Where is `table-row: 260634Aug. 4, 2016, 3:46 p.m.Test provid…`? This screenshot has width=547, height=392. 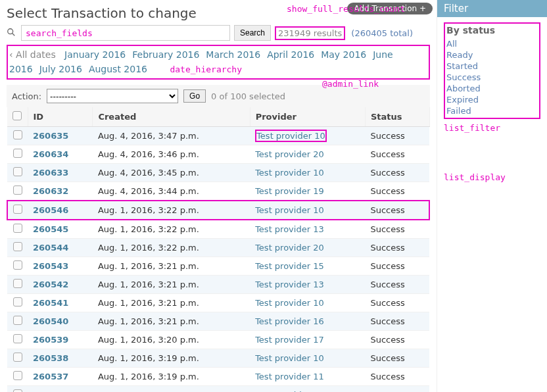
table-row: 260634Aug. 4, 2016, 3:46 p.m.Test provid… is located at coordinates (218, 155).